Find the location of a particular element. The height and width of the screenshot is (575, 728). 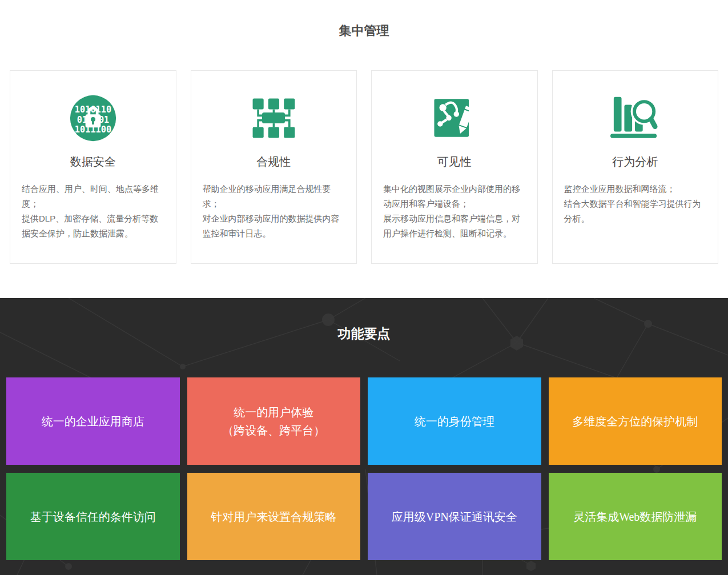

card-body: 监控企业应用数据和网络流； 结合大数据平台和智能学习提供行为分析。 is located at coordinates (636, 204).